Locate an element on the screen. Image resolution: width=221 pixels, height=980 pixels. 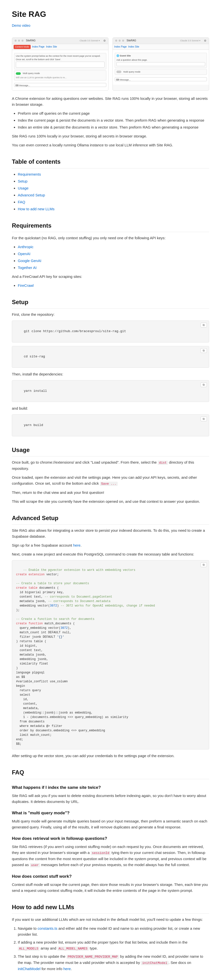
add-llms-step-2: If adding a new provider list, ensure yo… is located at coordinates (114, 945).